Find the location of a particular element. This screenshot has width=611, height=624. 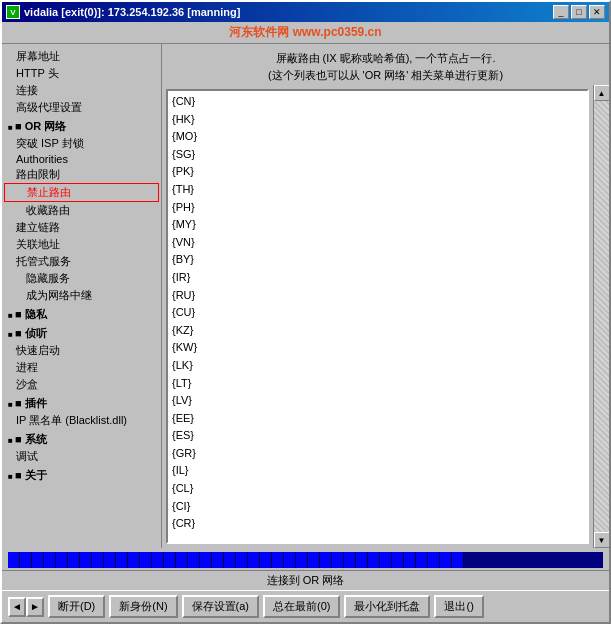

sidebar-item: 托管式服务 is located at coordinates (82, 262).